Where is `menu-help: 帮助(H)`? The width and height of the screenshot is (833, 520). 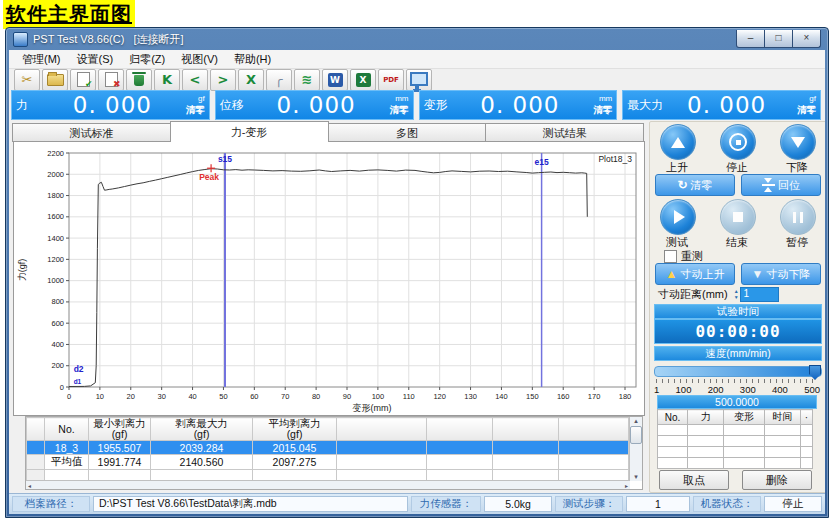 menu-help: 帮助(H) is located at coordinates (252, 60).